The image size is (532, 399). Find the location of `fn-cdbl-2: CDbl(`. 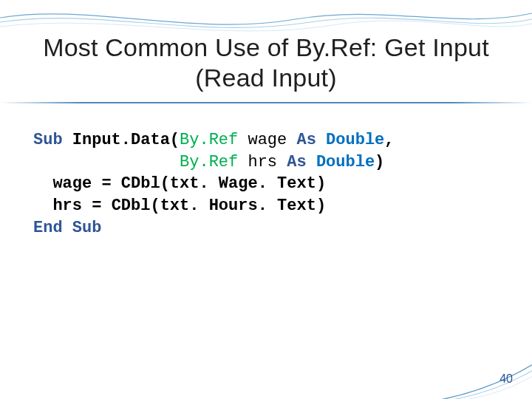

fn-cdbl-2: CDbl( is located at coordinates (136, 205).